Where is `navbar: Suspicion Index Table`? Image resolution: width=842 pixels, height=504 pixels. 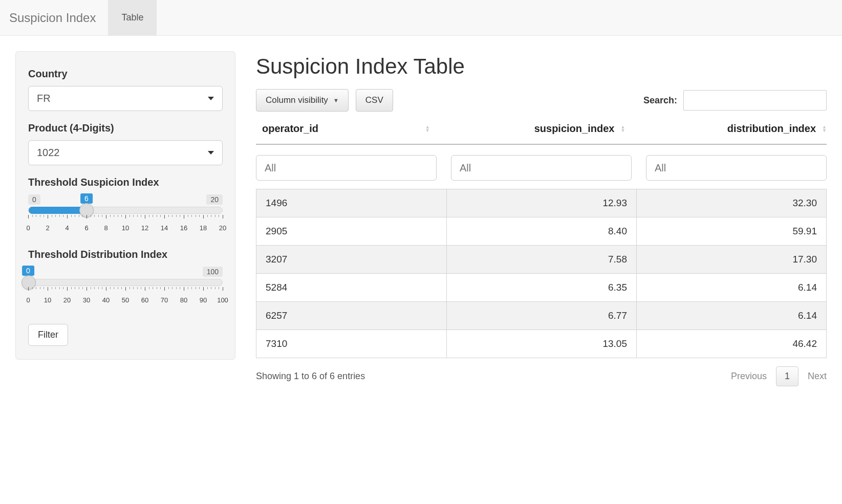
navbar: Suspicion Index Table is located at coordinates (421, 18).